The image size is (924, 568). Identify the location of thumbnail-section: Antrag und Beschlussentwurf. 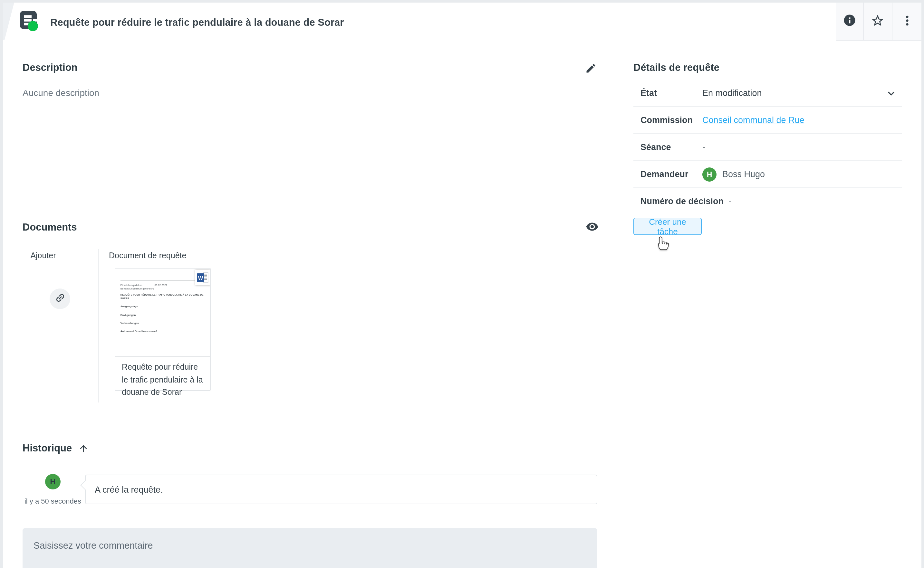
(162, 331).